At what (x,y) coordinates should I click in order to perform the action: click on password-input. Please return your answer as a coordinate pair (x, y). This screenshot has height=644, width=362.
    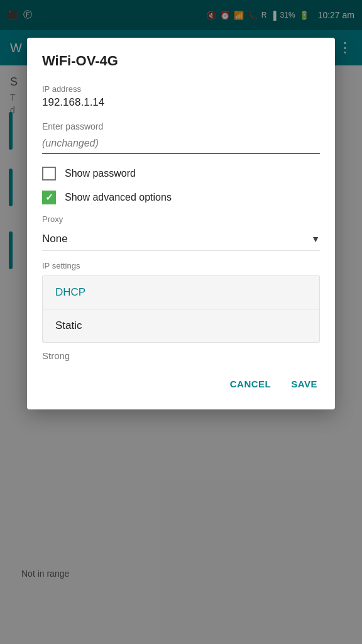
    Looking at the image, I should click on (181, 143).